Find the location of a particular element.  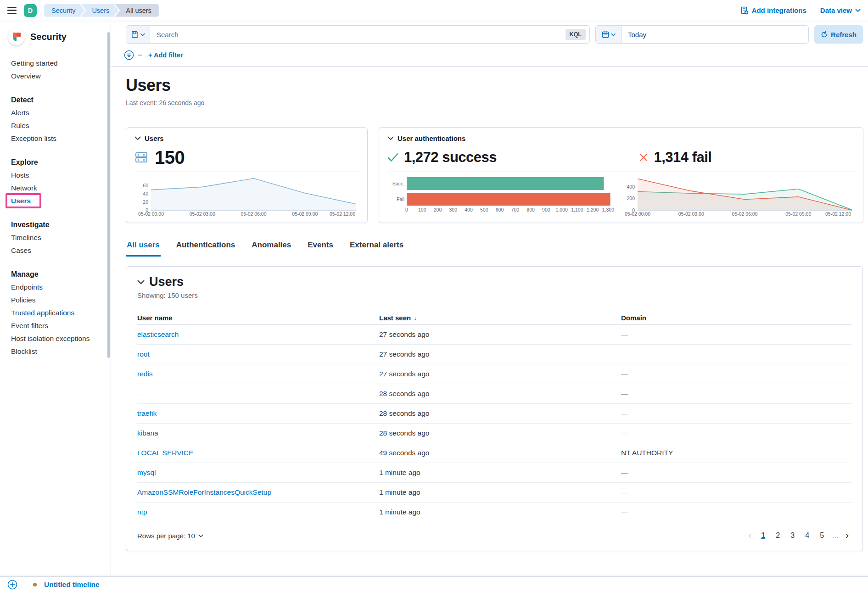

auth-line-chart: 020040005-02 00:0005-02 03:0005-02 06:00… is located at coordinates (738, 196).